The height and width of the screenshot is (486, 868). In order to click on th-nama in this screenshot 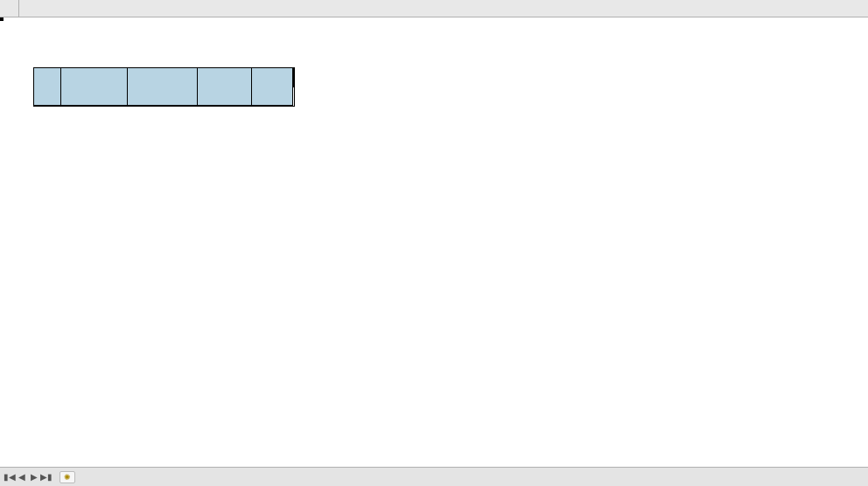, I will do `click(163, 87)`.